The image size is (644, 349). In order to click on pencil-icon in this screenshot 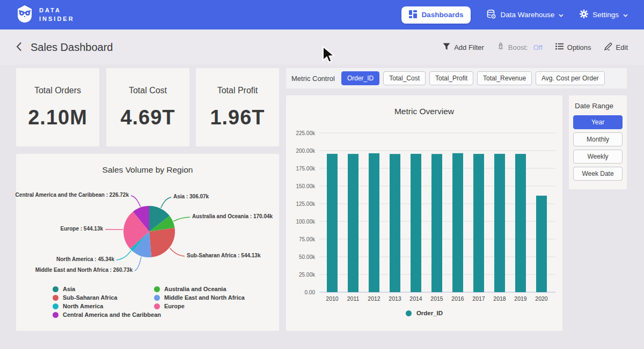, I will do `click(609, 47)`.